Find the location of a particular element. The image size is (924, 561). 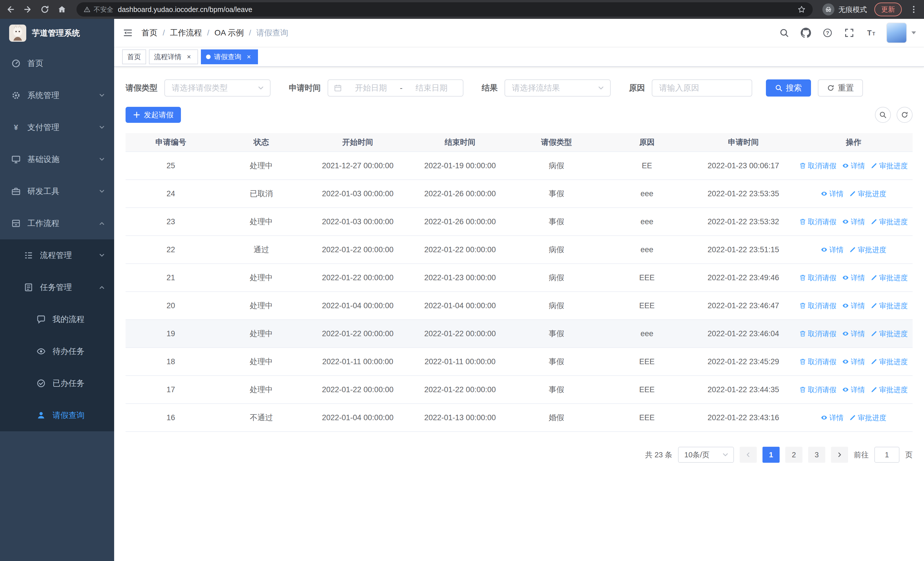

sidebar-item-system-management: 系统管理 is located at coordinates (57, 95).